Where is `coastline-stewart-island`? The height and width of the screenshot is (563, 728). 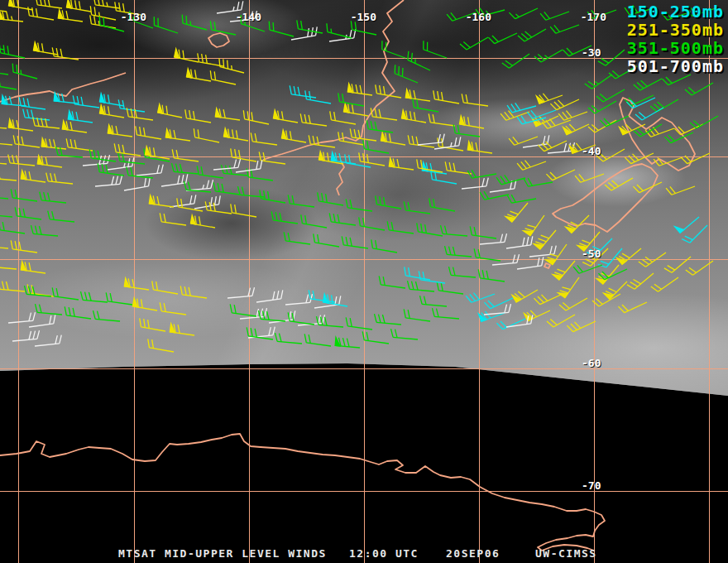
coastline-stewart-island is located at coordinates (548, 266).